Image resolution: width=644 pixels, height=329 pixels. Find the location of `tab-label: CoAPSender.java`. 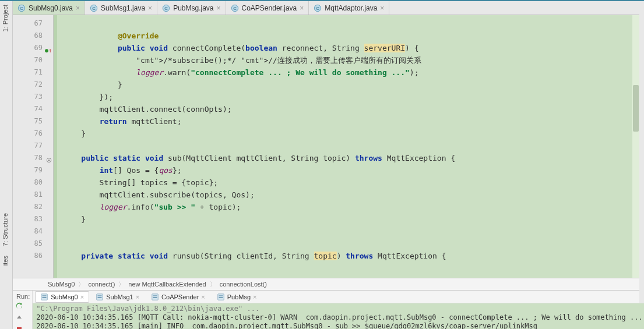

tab-label: CoAPSender.java is located at coordinates (269, 8).